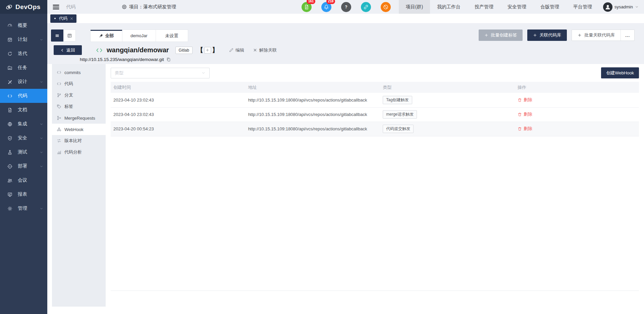 The image size is (644, 314). What do you see at coordinates (79, 118) in the screenshot?
I see `submenu-item-merge-requests: MergeRequests` at bounding box center [79, 118].